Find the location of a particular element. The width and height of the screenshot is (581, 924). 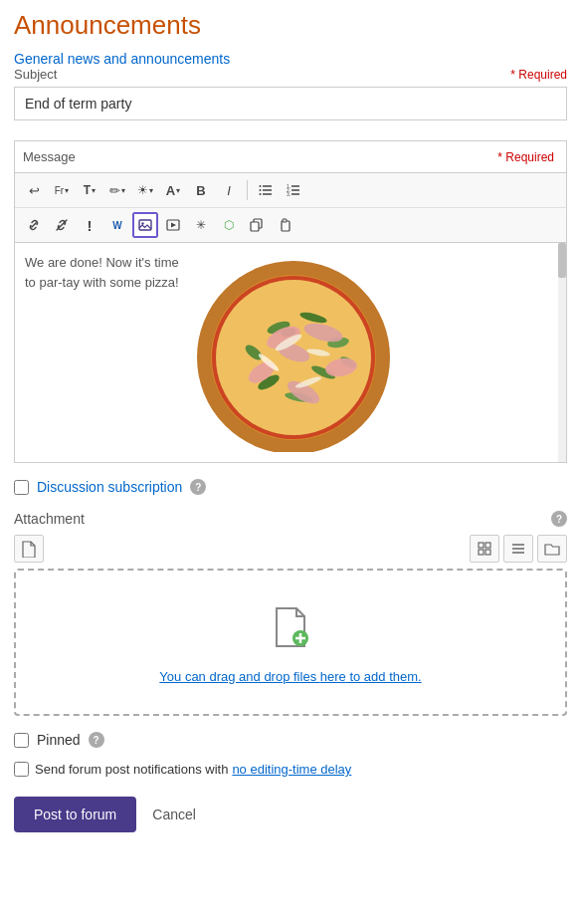

subject-required: * Required is located at coordinates (539, 75).